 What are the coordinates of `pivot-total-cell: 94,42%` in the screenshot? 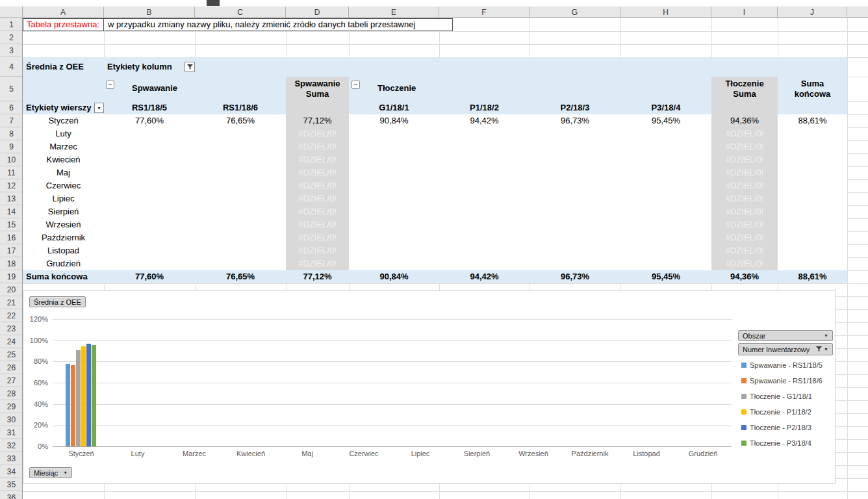 It's located at (485, 277).